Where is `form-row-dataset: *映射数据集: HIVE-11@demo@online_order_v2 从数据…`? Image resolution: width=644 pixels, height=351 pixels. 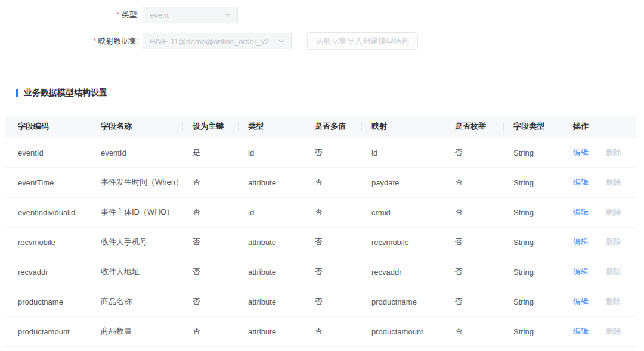
form-row-dataset: *映射数据集: HIVE-11@demo@online_order_v2 从数据… is located at coordinates (209, 41).